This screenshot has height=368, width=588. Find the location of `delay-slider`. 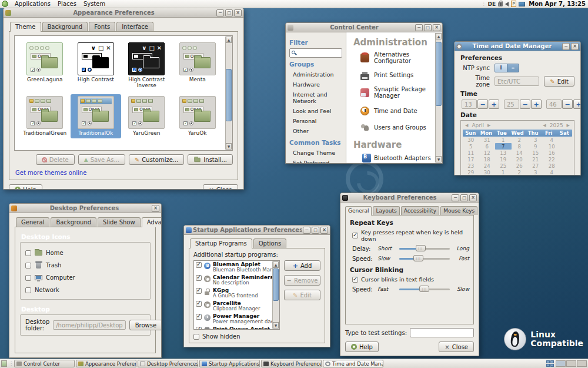

delay-slider is located at coordinates (425, 248).